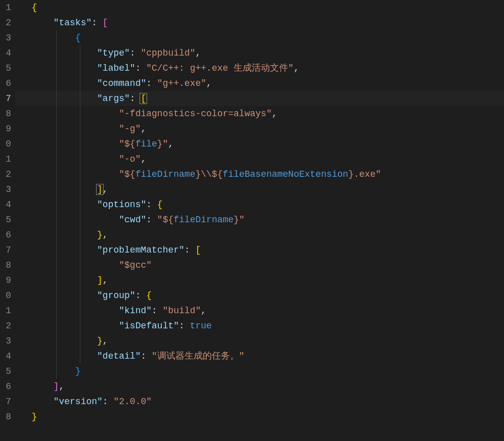 This screenshot has width=504, height=441. I want to click on code-line: "group": {, so click(260, 296).